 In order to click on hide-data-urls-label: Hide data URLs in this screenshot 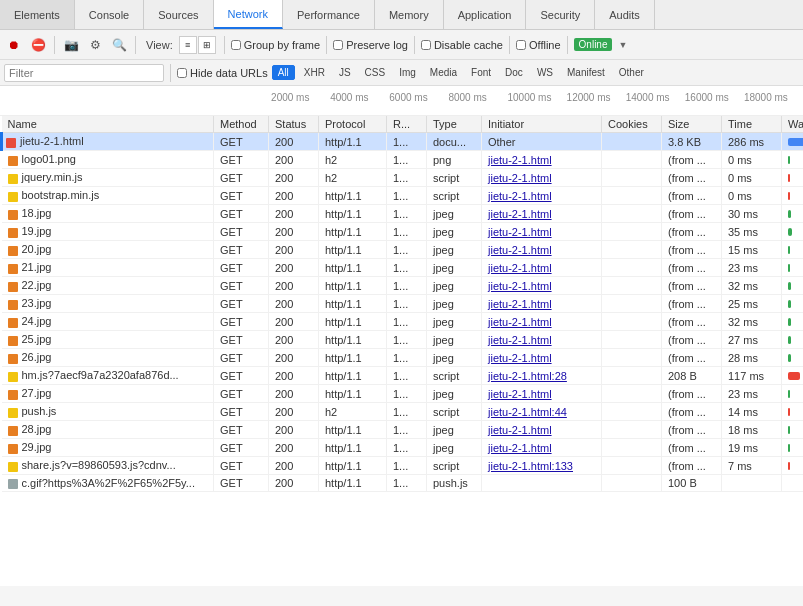, I will do `click(222, 73)`.